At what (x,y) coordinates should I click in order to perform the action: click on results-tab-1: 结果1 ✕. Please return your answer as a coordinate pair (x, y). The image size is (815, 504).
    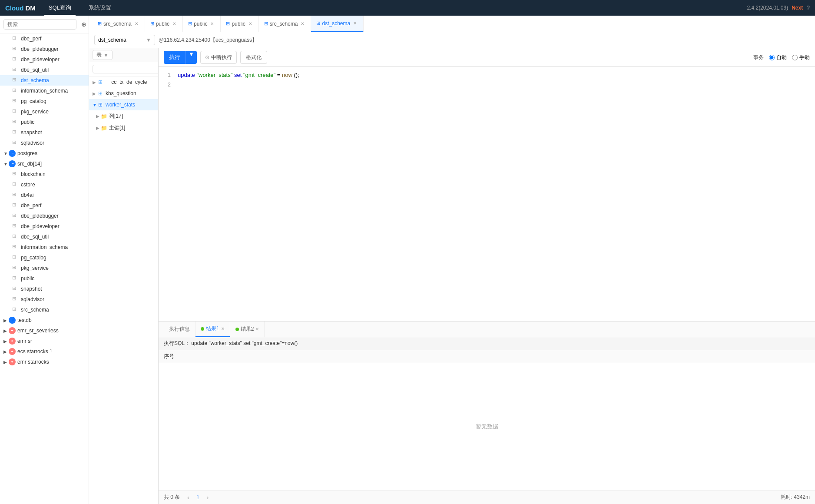
    Looking at the image, I should click on (213, 329).